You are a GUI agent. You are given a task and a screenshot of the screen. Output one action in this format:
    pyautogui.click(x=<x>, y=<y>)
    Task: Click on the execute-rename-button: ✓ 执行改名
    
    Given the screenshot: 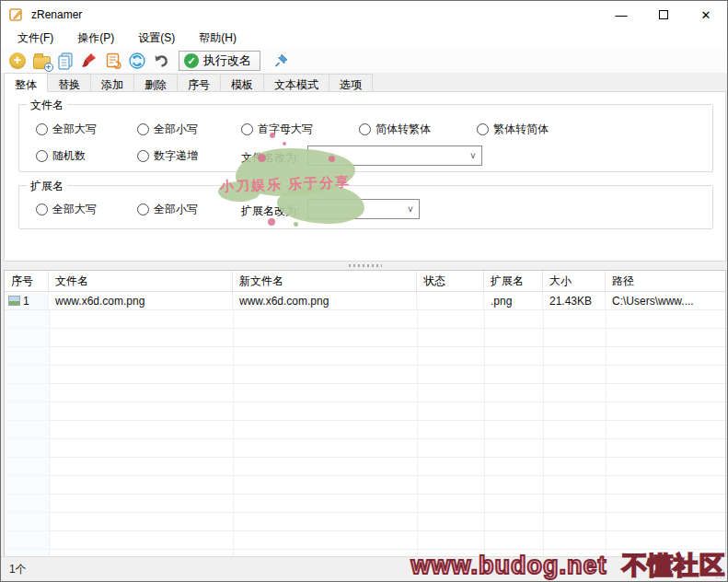 What is the action you would take?
    pyautogui.click(x=219, y=61)
    